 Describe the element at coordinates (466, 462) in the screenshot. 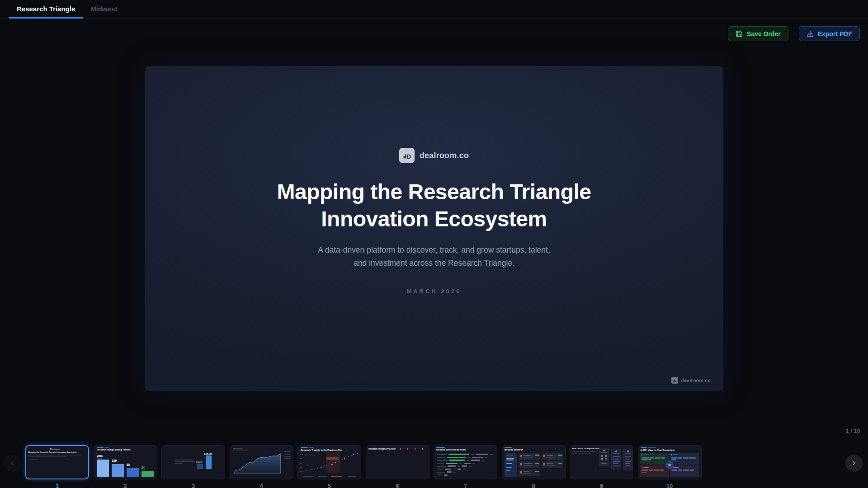

I see `thumbnail-slide-7: Breakout conversion by sector` at that location.